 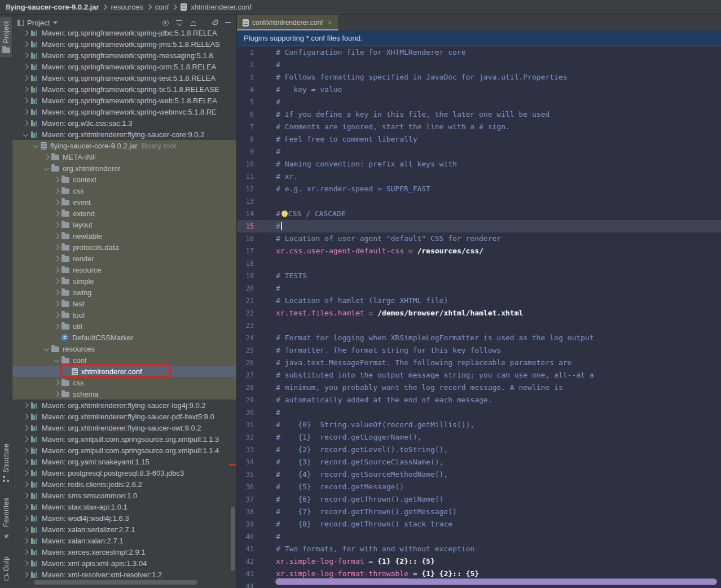 I want to click on editor-line: 16# Location of user-agent "default" CSS…, so click(x=479, y=239).